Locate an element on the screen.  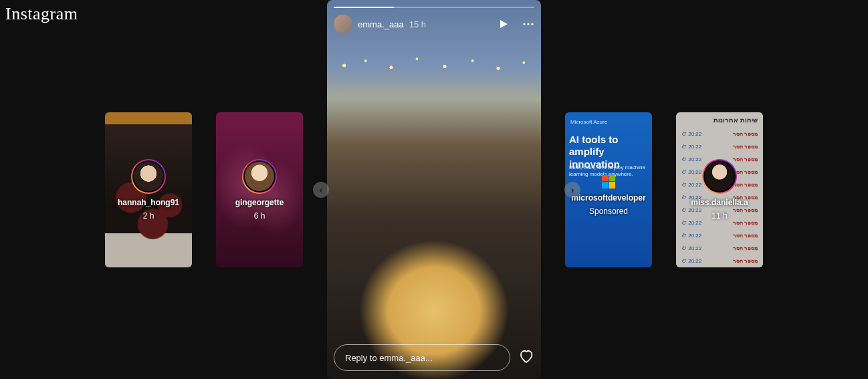
story-tile-daniella: שיחות אחרונות ⏱ 20:22מספר חסר ⏱ 20:22מספ… is located at coordinates (720, 190).